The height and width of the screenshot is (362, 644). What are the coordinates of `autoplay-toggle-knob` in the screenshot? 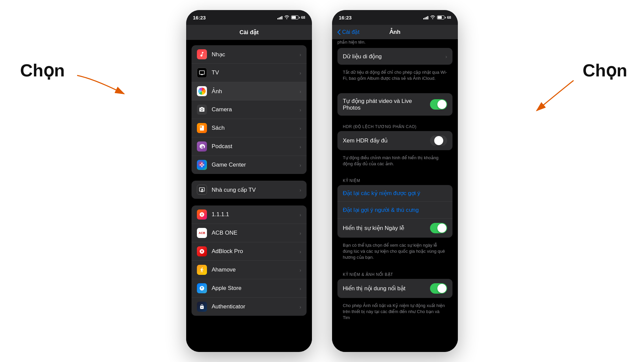 It's located at (442, 105).